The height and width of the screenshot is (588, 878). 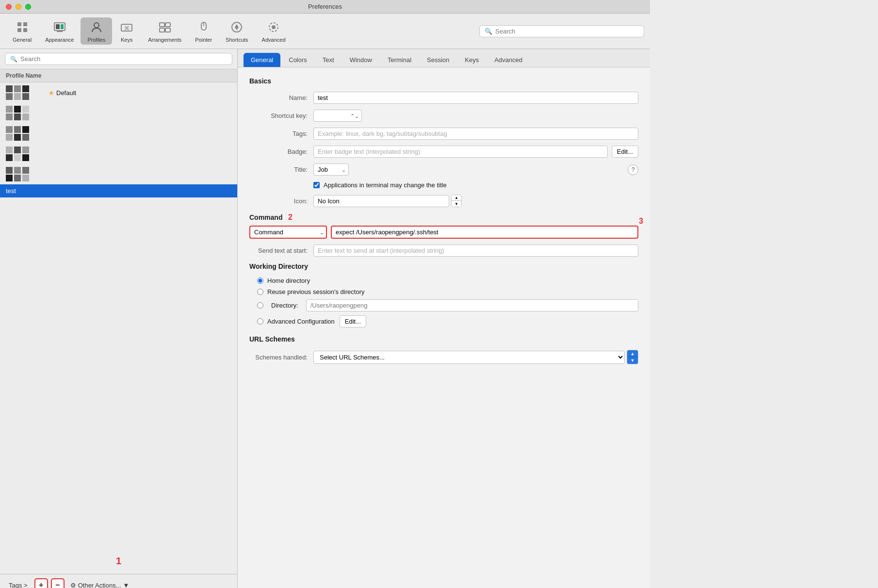 I want to click on badge-edit-button: Edit..., so click(x=625, y=151).